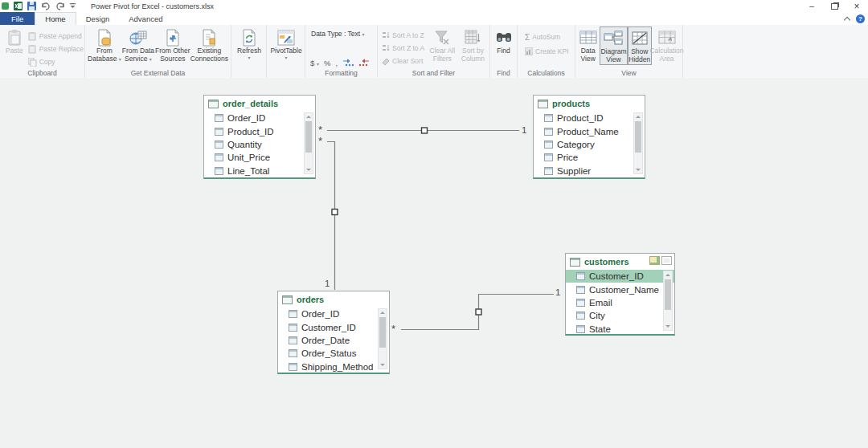 This screenshot has height=448, width=868. What do you see at coordinates (315, 63) in the screenshot?
I see `currency-format-button: $ ▾` at bounding box center [315, 63].